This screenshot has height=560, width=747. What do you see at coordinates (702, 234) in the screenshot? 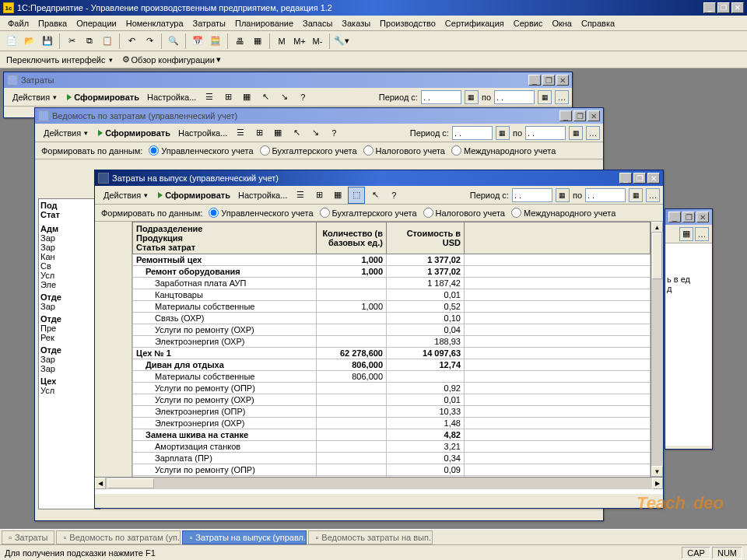
I see `more-button: …` at bounding box center [702, 234].